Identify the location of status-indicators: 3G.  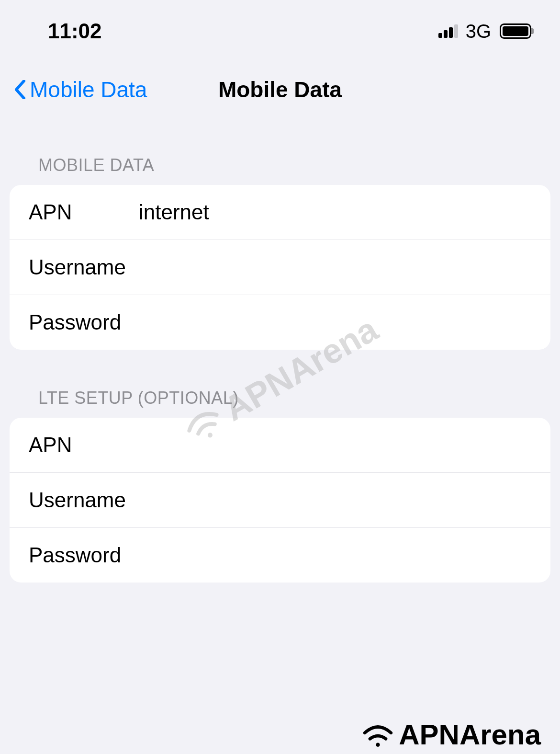
(485, 32).